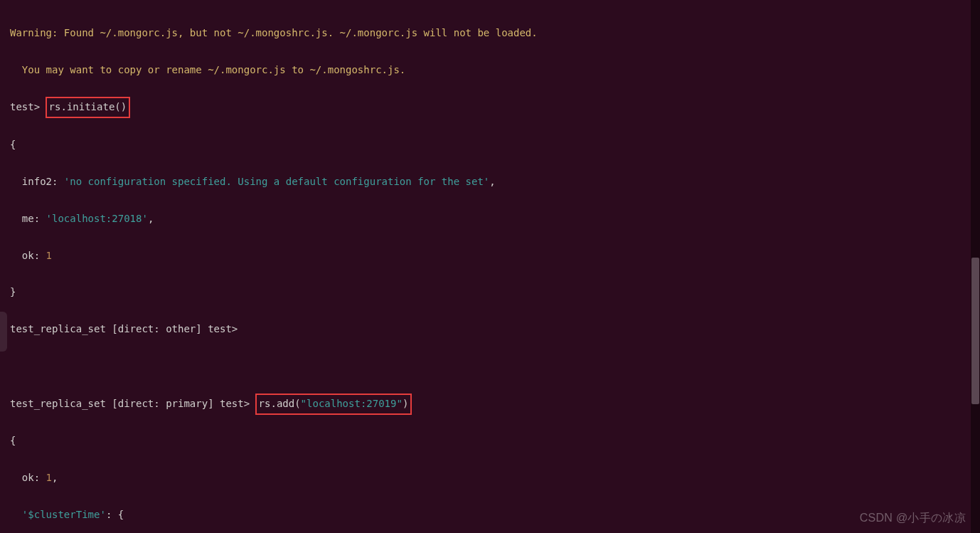 This screenshot has height=533, width=980. Describe the element at coordinates (490, 329) in the screenshot. I see `prompt-other: test_replica_set [direct: other] test>` at that location.